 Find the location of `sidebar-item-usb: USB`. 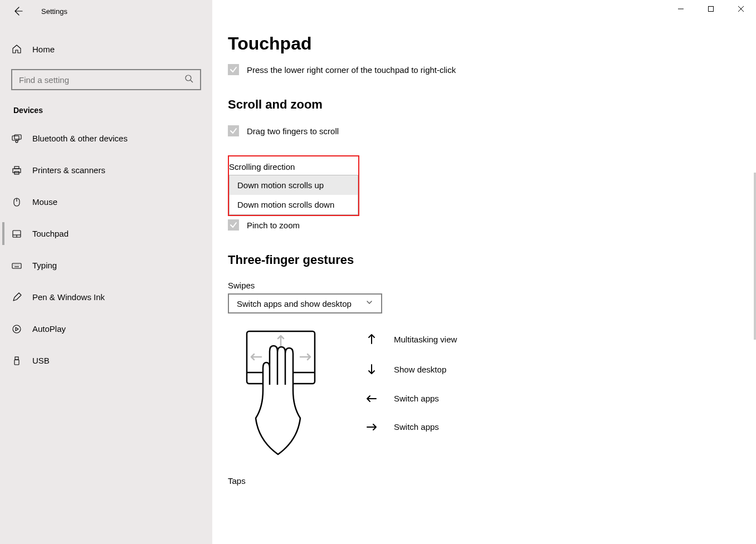

sidebar-item-usb: USB is located at coordinates (106, 361).